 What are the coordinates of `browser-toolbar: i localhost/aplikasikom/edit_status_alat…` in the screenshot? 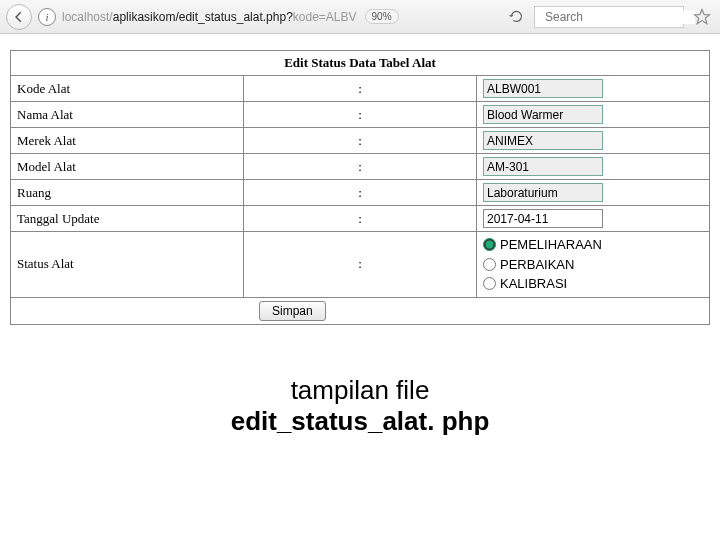 It's located at (360, 17).